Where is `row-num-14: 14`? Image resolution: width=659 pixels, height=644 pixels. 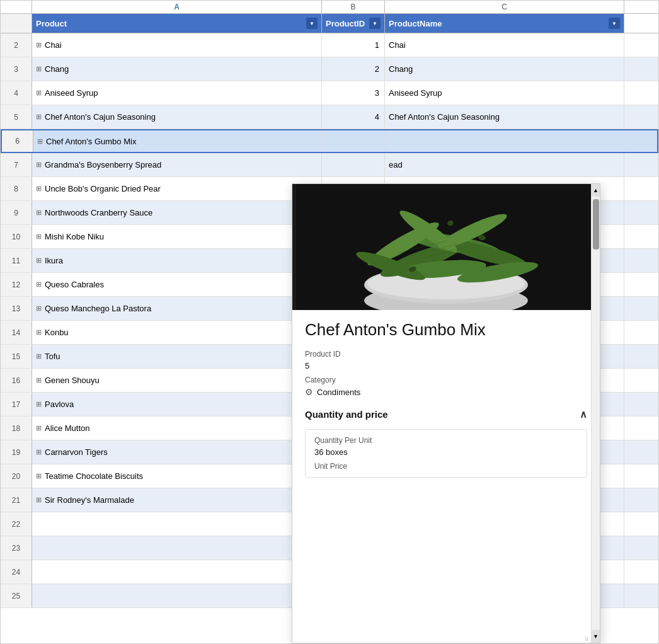
row-num-14: 14 is located at coordinates (16, 333).